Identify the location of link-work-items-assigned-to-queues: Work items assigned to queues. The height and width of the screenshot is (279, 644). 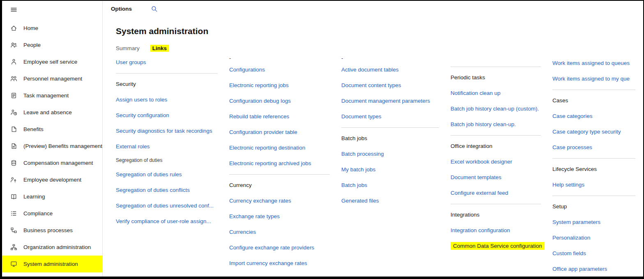
(591, 63).